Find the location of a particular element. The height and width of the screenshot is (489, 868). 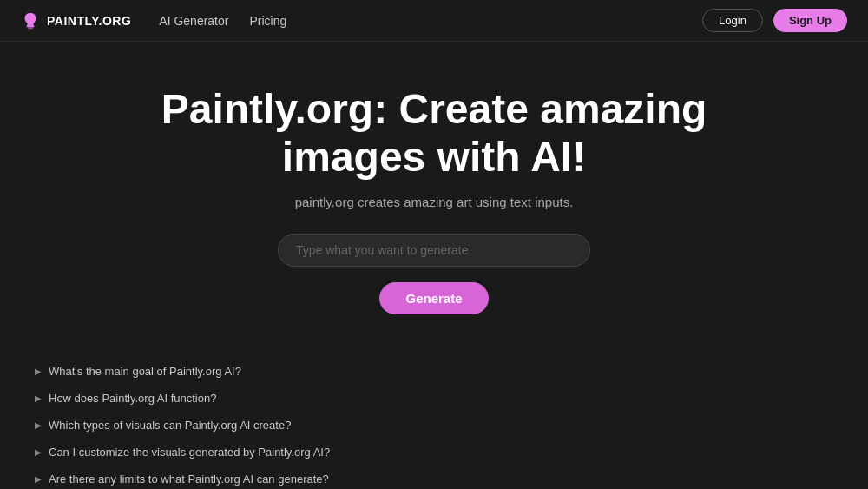

signup-button: Sign Up is located at coordinates (811, 21).